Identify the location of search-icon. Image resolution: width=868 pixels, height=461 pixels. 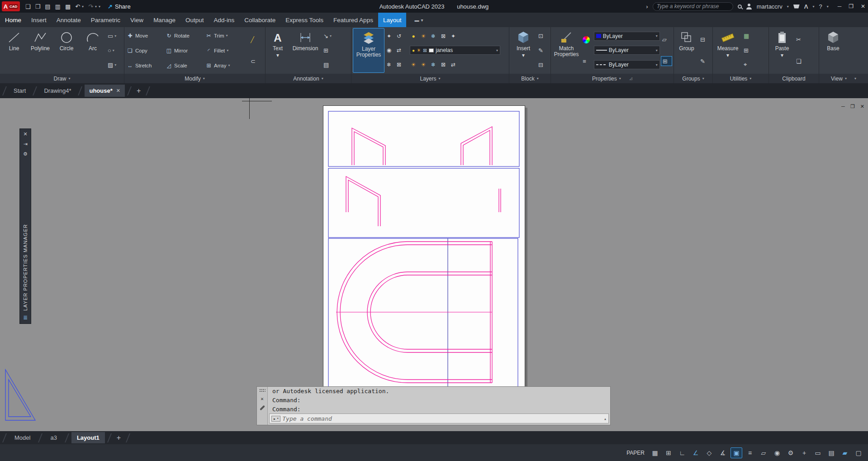
(740, 6).